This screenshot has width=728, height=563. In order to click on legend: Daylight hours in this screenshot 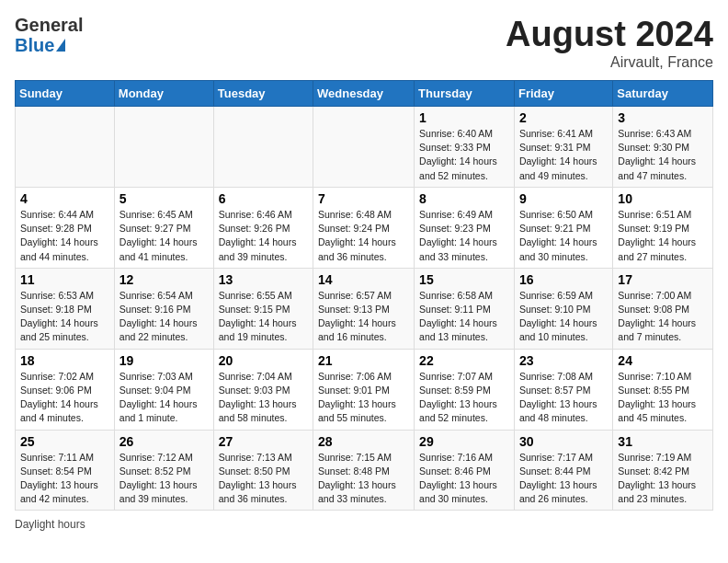, I will do `click(364, 524)`.